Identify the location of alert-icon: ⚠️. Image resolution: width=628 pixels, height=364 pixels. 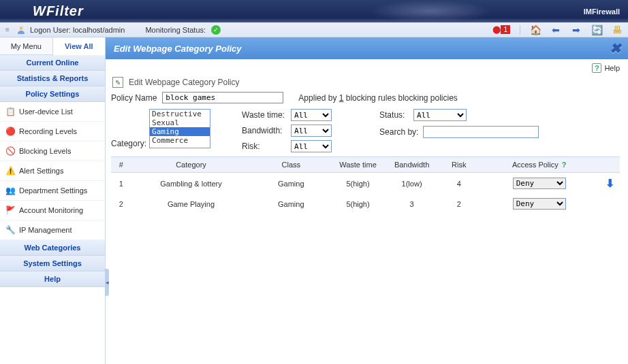
(10, 171).